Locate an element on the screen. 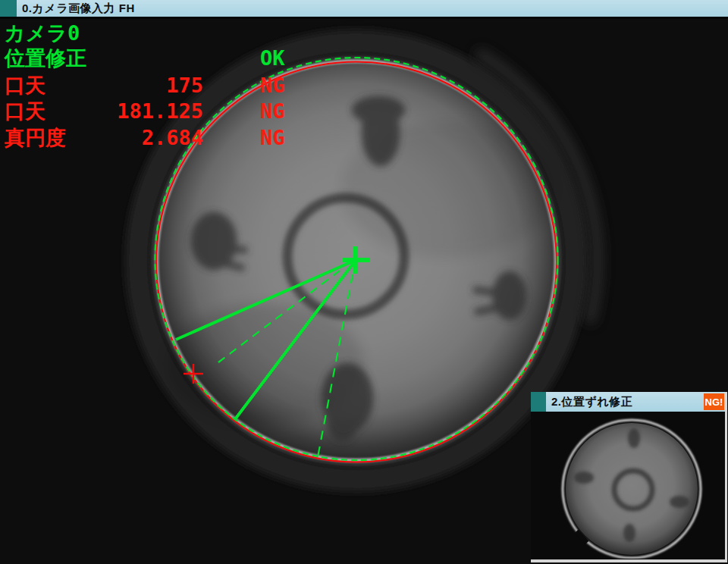 Image resolution: width=728 pixels, height=564 pixels. camera-label: カメラ0 is located at coordinates (42, 33).